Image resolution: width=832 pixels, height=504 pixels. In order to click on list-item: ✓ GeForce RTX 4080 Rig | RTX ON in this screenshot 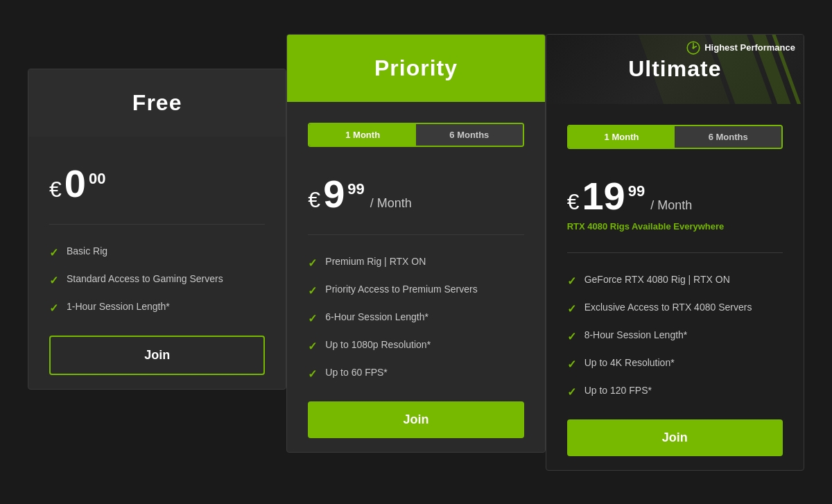, I will do `click(675, 281)`.